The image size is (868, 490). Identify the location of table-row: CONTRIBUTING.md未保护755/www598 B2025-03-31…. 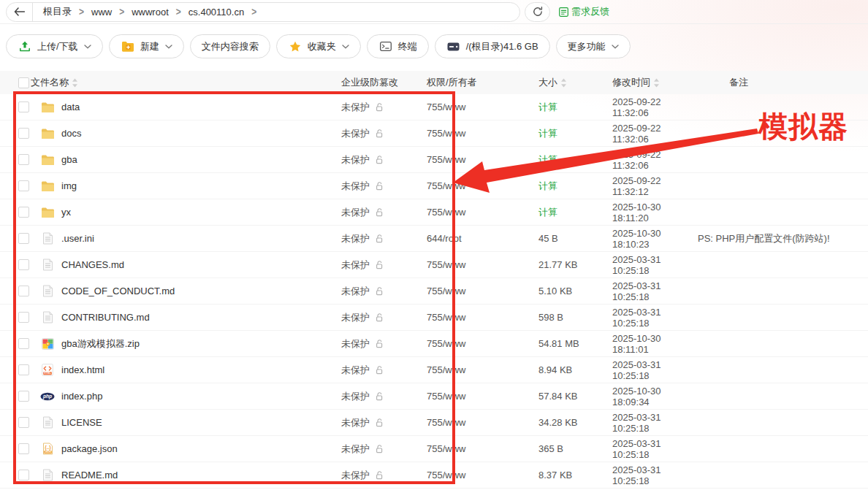
(434, 318).